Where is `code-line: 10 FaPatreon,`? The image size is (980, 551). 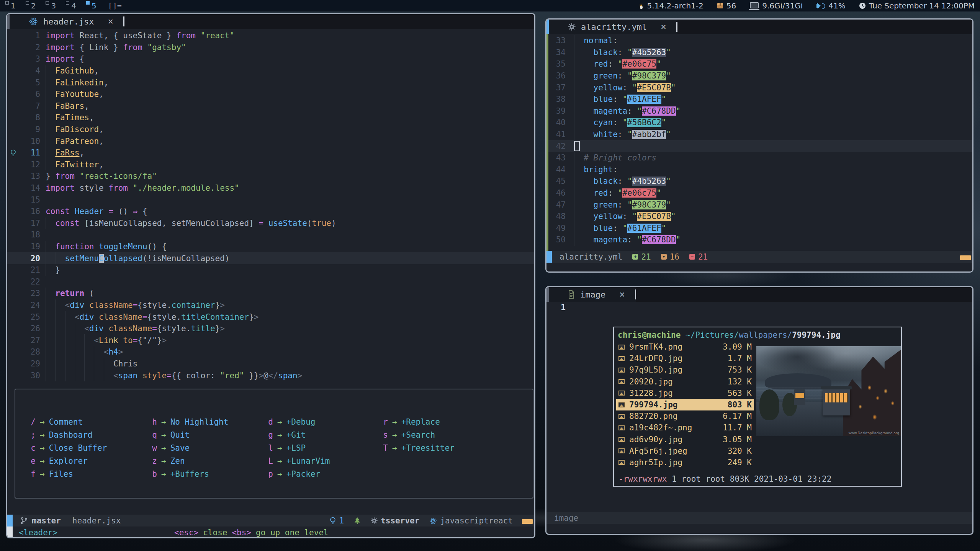
code-line: 10 FaPatreon, is located at coordinates (271, 141).